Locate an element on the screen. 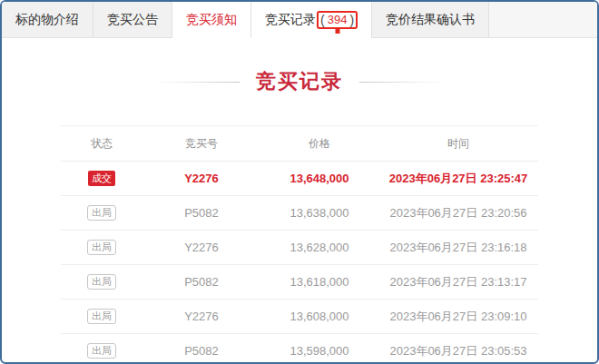 The image size is (599, 364). tab-bid-records: 竞买记录 ( 394 ) is located at coordinates (312, 20).